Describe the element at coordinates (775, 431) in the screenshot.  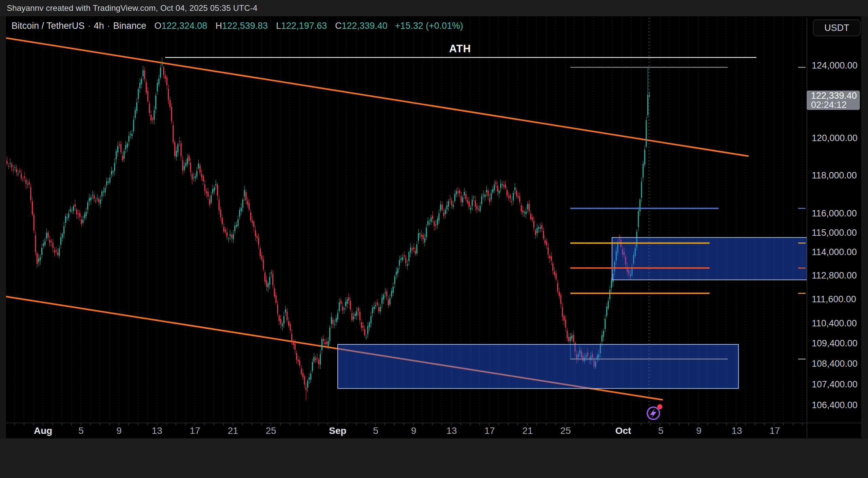
I see `time-tick-day: 17` at that location.